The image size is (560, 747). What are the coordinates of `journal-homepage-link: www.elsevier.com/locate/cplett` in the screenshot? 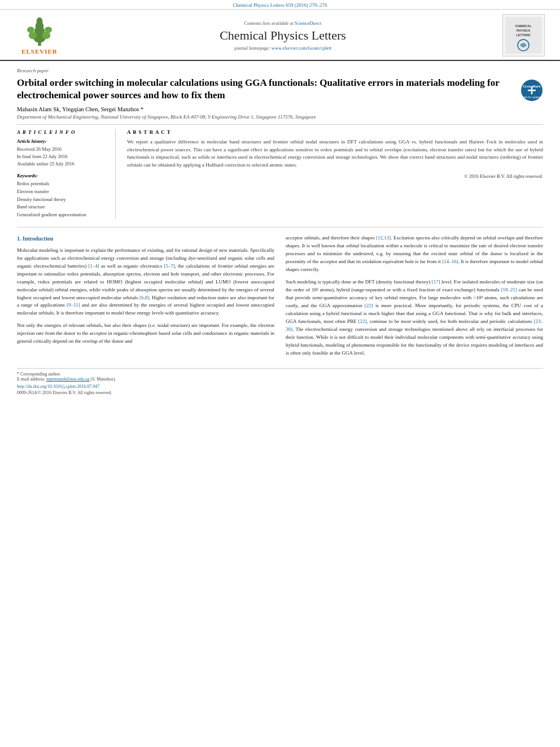 It's located at (301, 48).